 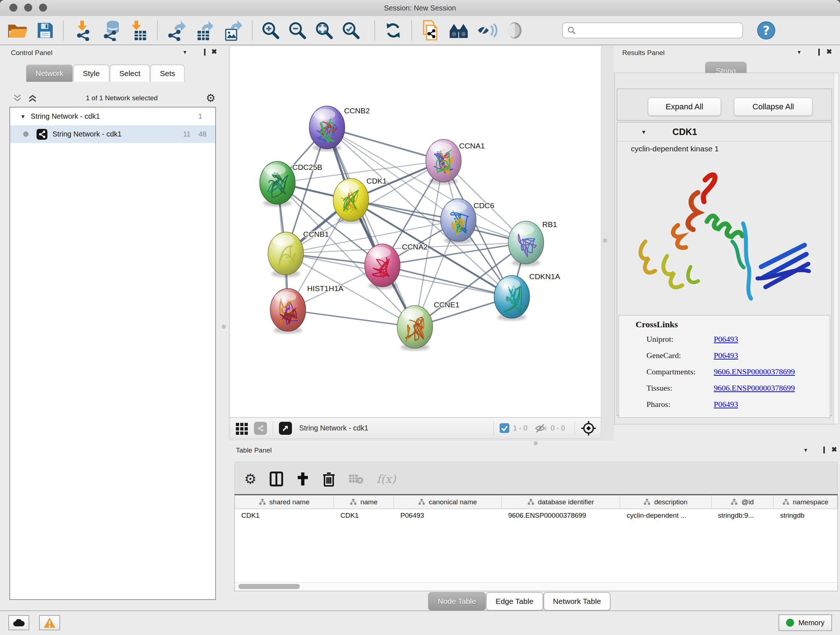 I want to click on column-header-database-identifier: database identifier, so click(x=561, y=502).